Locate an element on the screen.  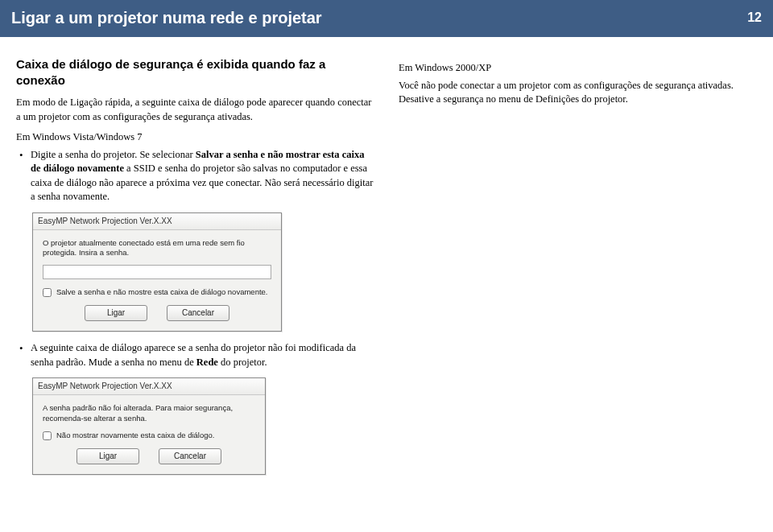
checkbox-label: Salve a senha e não mostre esta caixa de… is located at coordinates (162, 292).